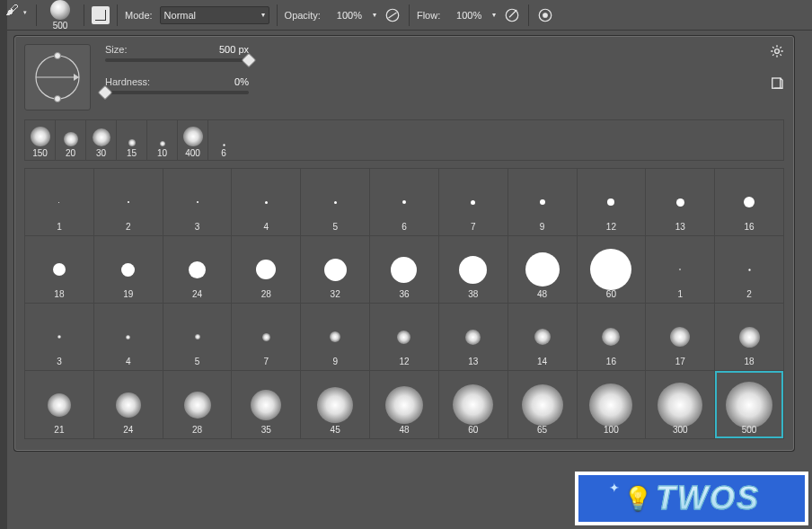 This screenshot has width=812, height=529. What do you see at coordinates (681, 404) in the screenshot?
I see `brush-preset-item: 300` at bounding box center [681, 404].